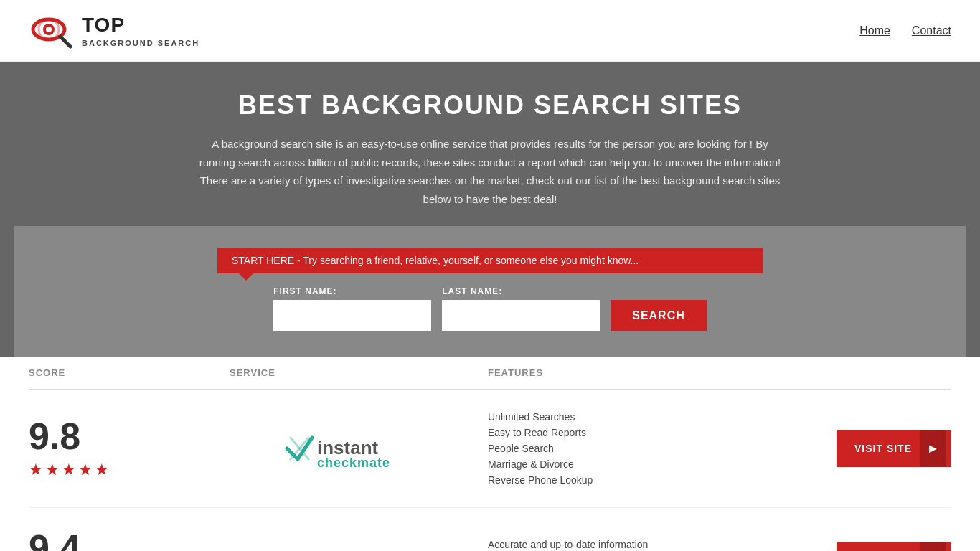  Describe the element at coordinates (655, 433) in the screenshot. I see `feature-item: Easy to Read Reports` at that location.